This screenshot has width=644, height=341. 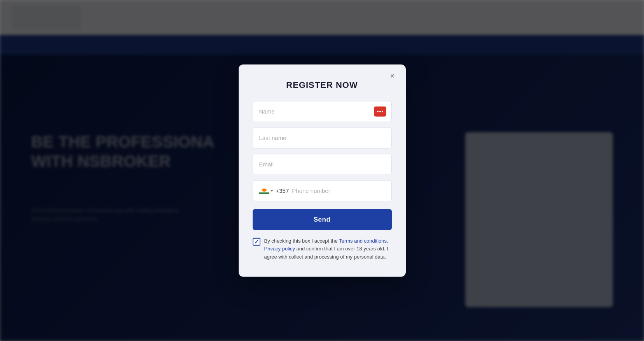 I want to click on terms-text: By checking this box I accept the Terms …, so click(x=328, y=249).